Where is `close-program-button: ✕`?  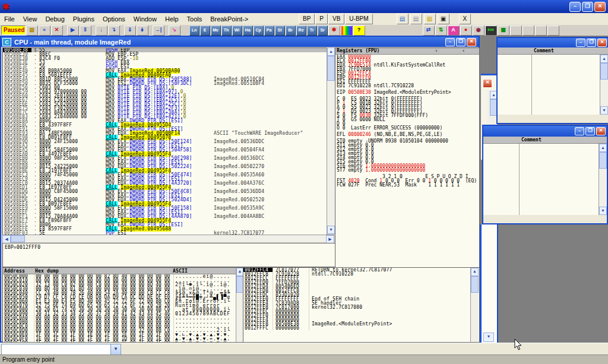 close-program-button: ✕ is located at coordinates (57, 31).